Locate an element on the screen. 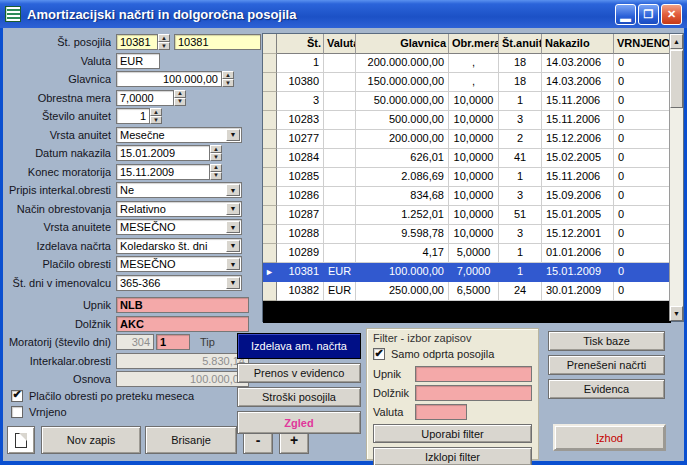  grid-vertical-scrollbar: ▲ ▼ is located at coordinates (676, 178).